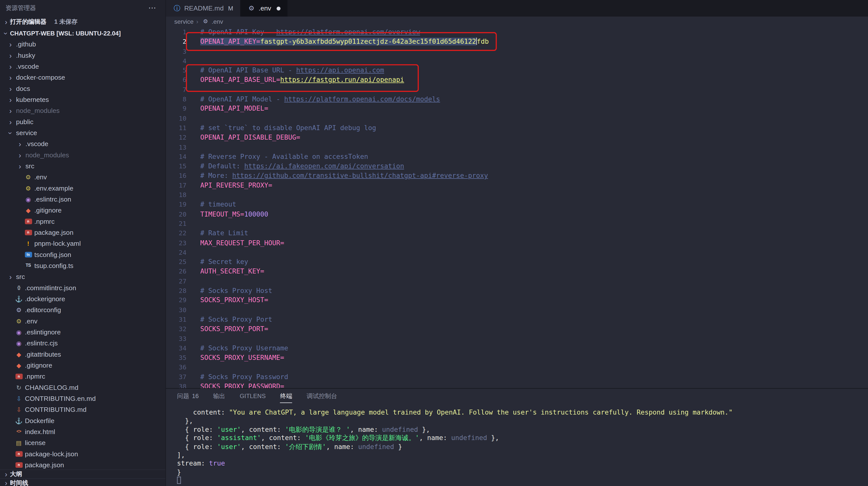  What do you see at coordinates (264, 8) in the screenshot?
I see `editor-tab-env: ⚙.env` at bounding box center [264, 8].